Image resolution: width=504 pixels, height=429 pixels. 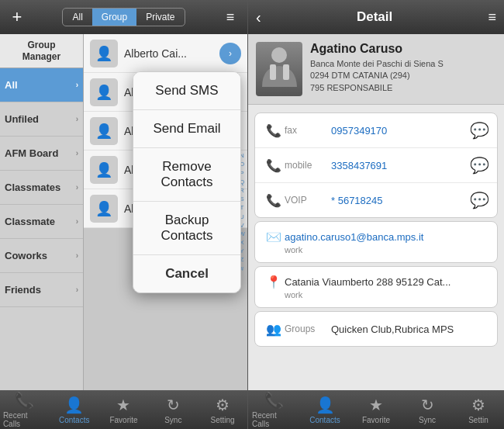 What do you see at coordinates (492, 17) in the screenshot?
I see `detail-menu-icon: ≡` at bounding box center [492, 17].